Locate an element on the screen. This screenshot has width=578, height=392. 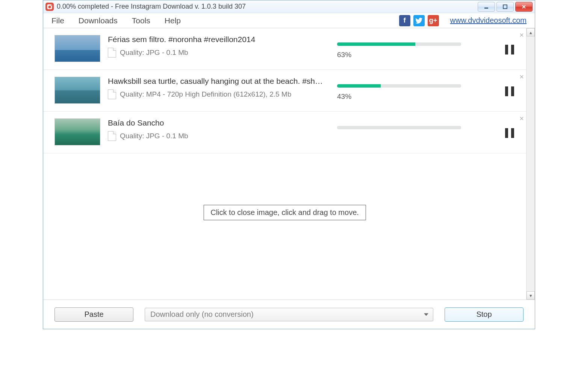
website-link: www.dvdvideosoft.com is located at coordinates (489, 20).